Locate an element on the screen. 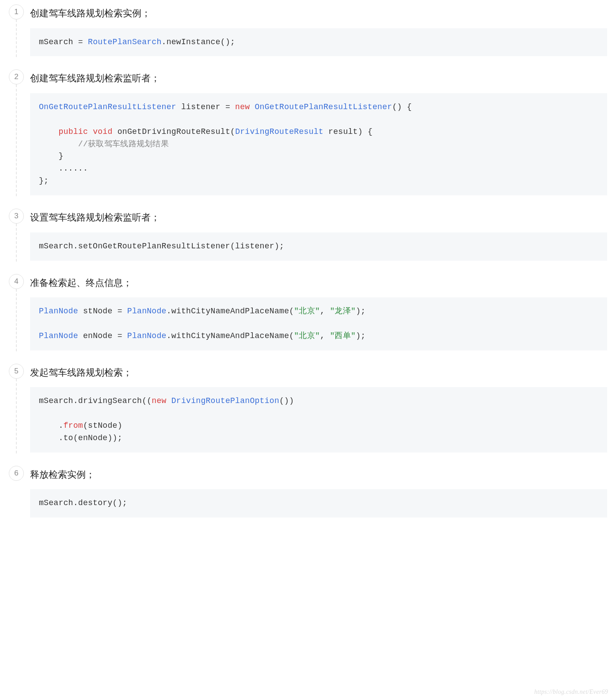 This screenshot has height=700, width=616. code-token: "龙泽" is located at coordinates (343, 311).